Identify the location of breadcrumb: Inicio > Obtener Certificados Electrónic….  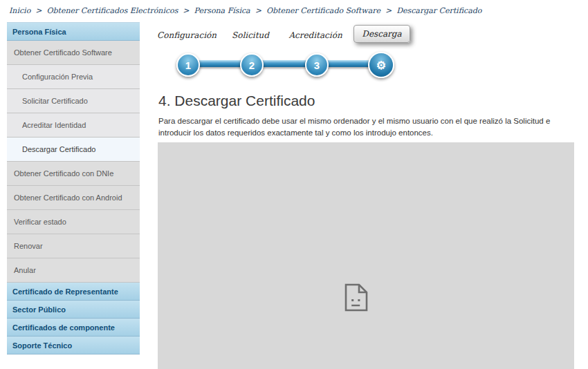
(245, 11).